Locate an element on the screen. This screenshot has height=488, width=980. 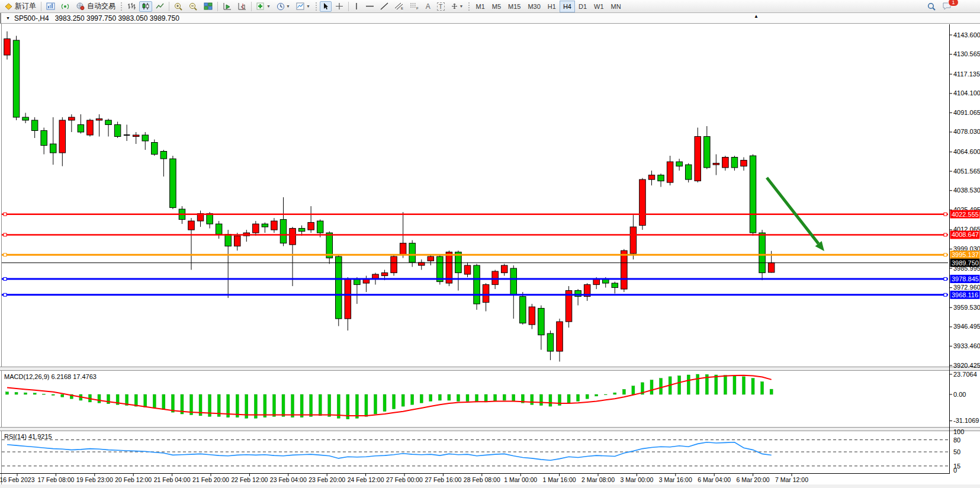
cursor-icon is located at coordinates (326, 6).